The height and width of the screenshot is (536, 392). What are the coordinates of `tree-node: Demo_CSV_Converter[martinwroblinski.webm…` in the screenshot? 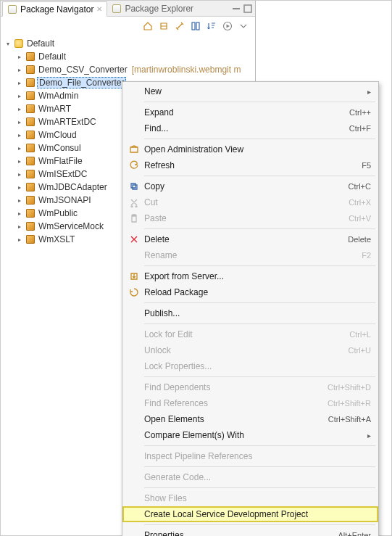 It's located at (128, 70).